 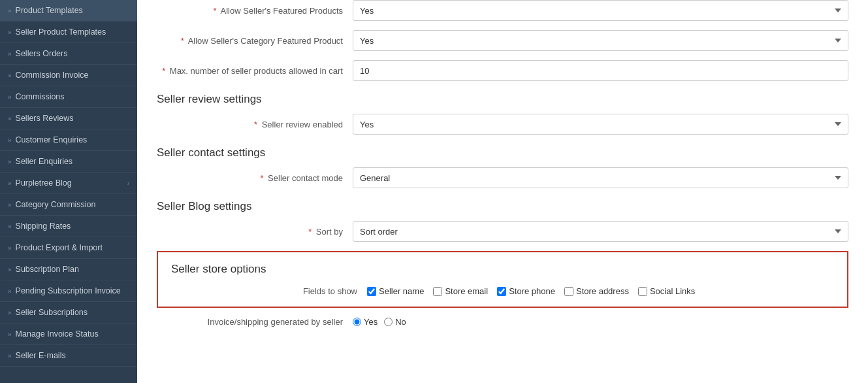 What do you see at coordinates (69, 269) in the screenshot?
I see `sidebar-item-subscription-plan: »Subscription Plan` at bounding box center [69, 269].